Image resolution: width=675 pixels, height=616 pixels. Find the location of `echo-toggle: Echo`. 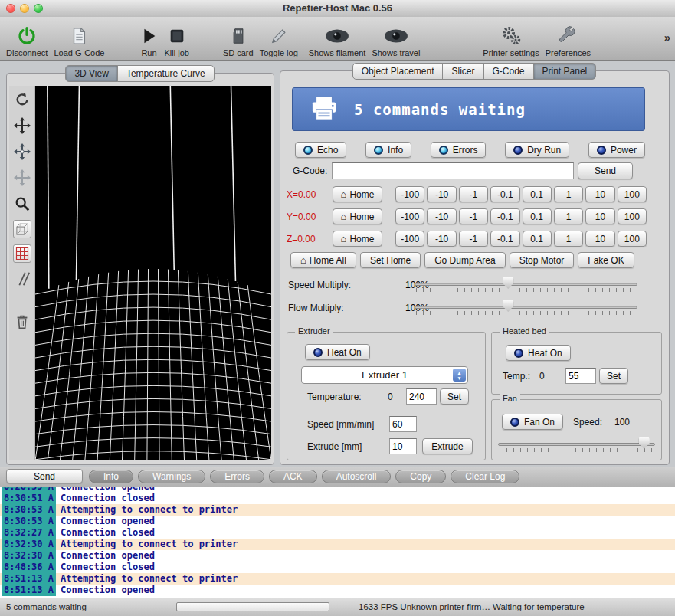

echo-toggle: Echo is located at coordinates (320, 150).